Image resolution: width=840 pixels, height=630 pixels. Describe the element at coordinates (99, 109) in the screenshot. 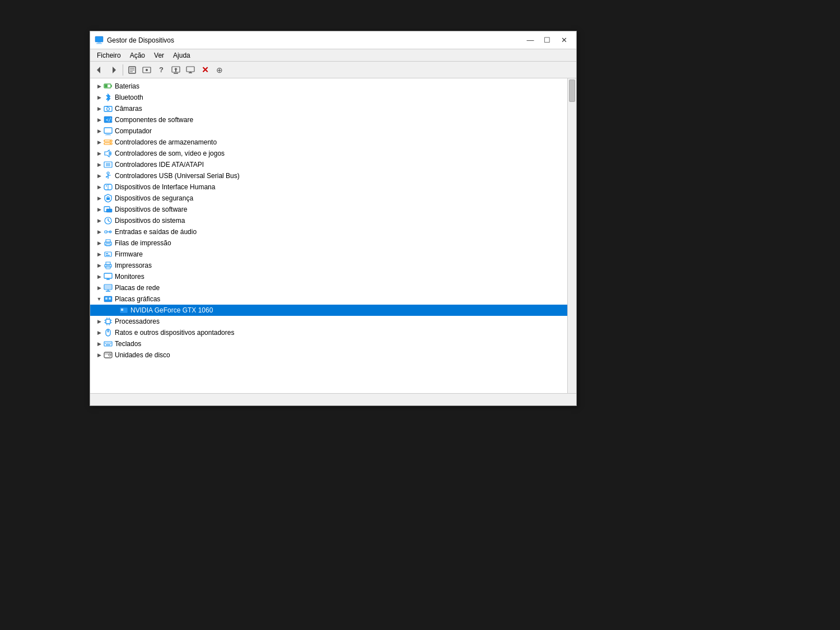

I see `expand-arrow-camaras: ▶` at that location.